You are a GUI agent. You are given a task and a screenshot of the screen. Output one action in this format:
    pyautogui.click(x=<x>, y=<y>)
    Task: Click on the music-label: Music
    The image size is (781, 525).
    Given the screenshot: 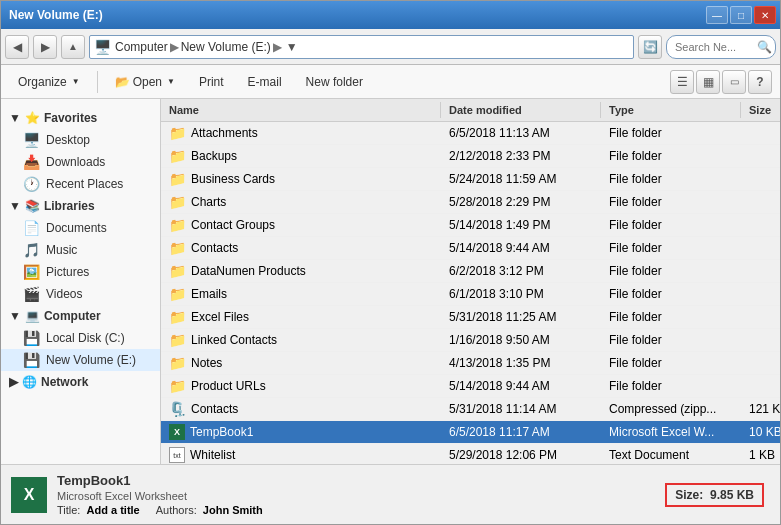 What is the action you would take?
    pyautogui.click(x=62, y=250)
    